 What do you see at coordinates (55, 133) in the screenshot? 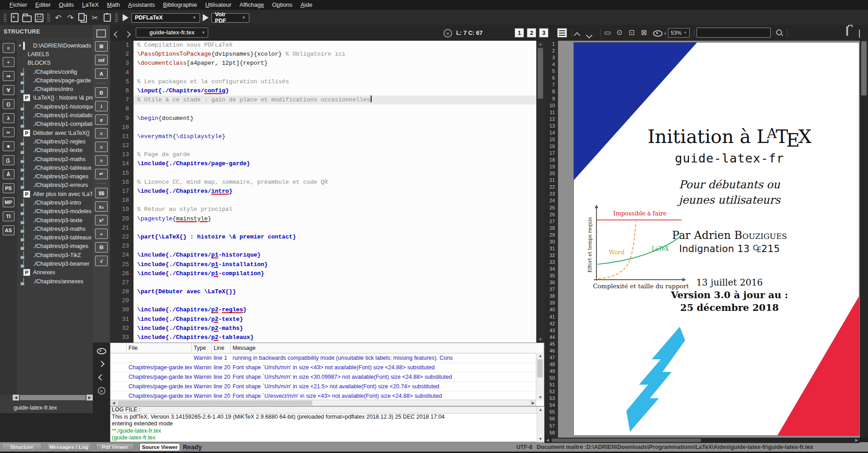
I see `structure-tree-item: PDébuter avec \LaTeX{}` at bounding box center [55, 133].